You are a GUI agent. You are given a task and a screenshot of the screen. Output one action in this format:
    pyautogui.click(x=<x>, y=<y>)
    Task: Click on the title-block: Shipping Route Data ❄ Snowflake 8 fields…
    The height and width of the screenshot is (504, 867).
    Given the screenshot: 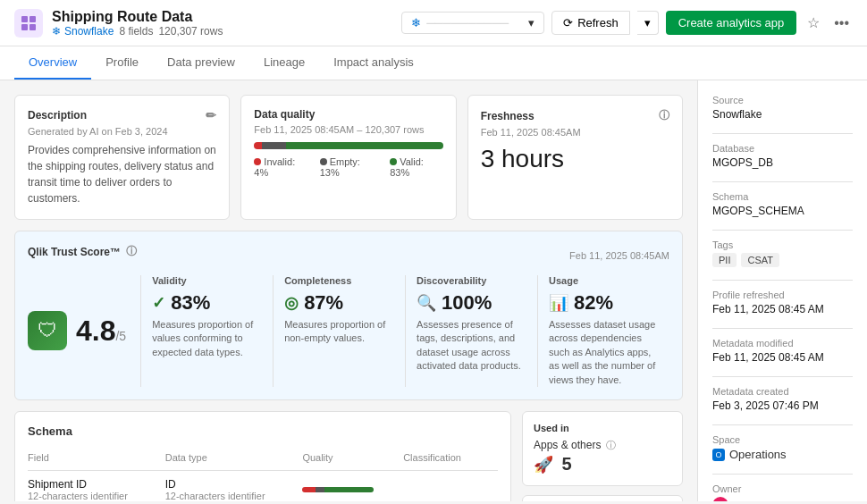 What is the action you would take?
    pyautogui.click(x=138, y=23)
    